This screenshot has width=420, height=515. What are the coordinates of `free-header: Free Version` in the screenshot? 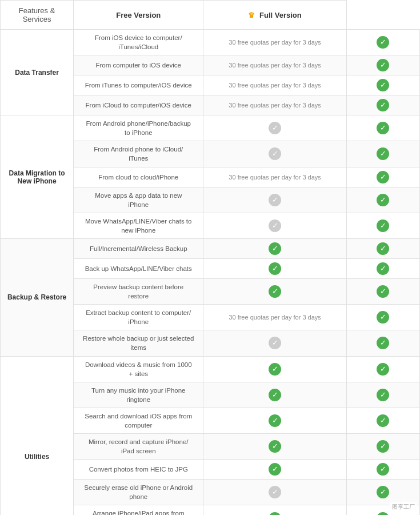 It's located at (138, 15).